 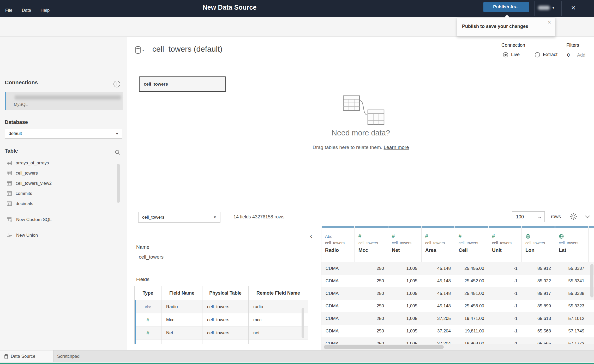 I want to click on fields-row: #Mcccell_towersmcc, so click(x=221, y=320).